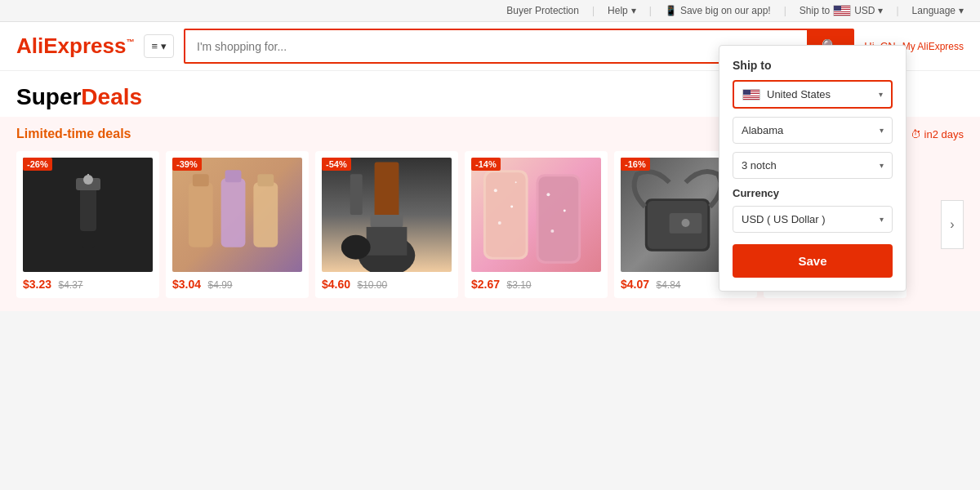  I want to click on logo-text-label: AliExpress, so click(71, 46).